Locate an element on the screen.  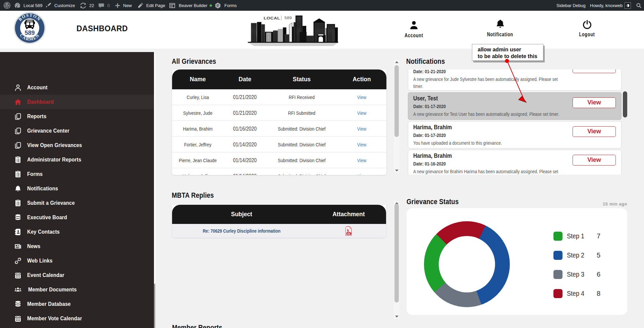
svg-text: PDF is located at coordinates (349, 233).